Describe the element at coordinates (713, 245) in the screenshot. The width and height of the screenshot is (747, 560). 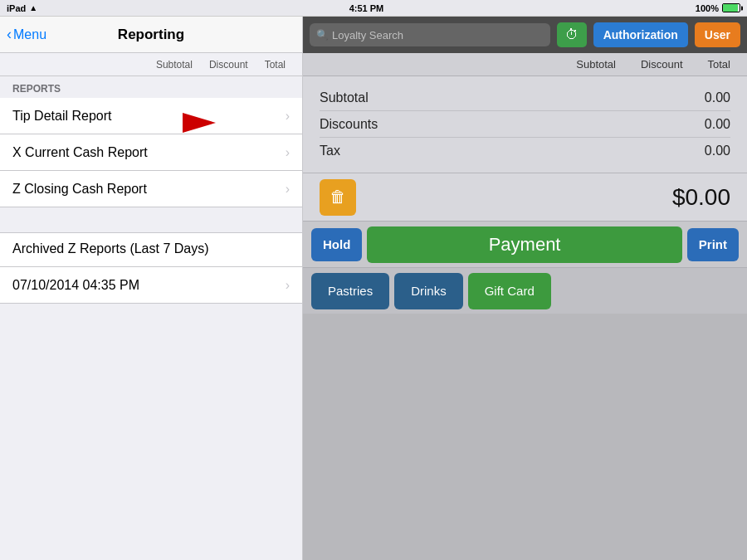
I see `print-button: Print` at that location.